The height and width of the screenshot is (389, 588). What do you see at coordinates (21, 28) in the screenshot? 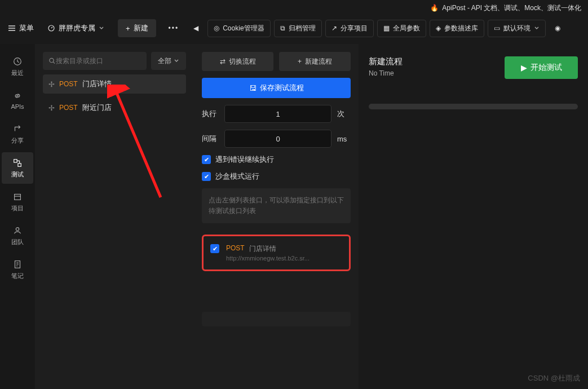
I see `menu-button: 菜单` at bounding box center [21, 28].